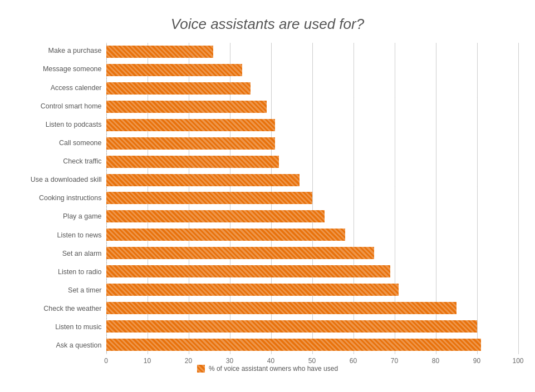  What do you see at coordinates (60, 235) in the screenshot?
I see `y-label: Listen to news` at bounding box center [60, 235].